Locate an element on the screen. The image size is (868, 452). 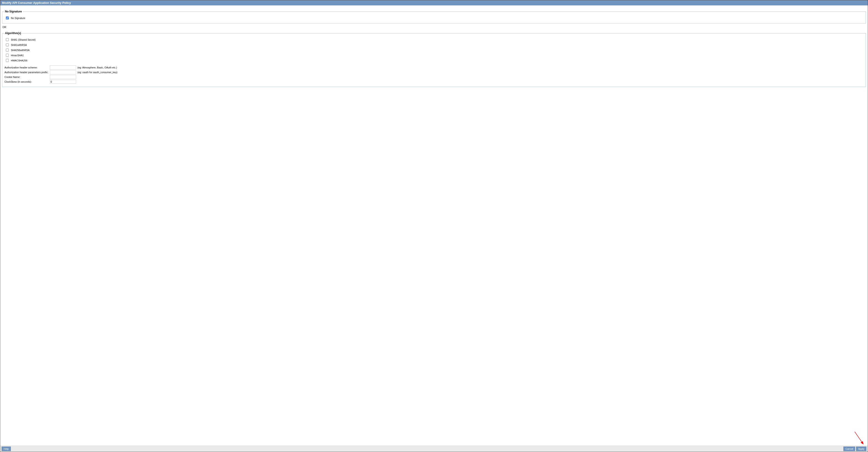
cancel-button: Cancel is located at coordinates (849, 449).